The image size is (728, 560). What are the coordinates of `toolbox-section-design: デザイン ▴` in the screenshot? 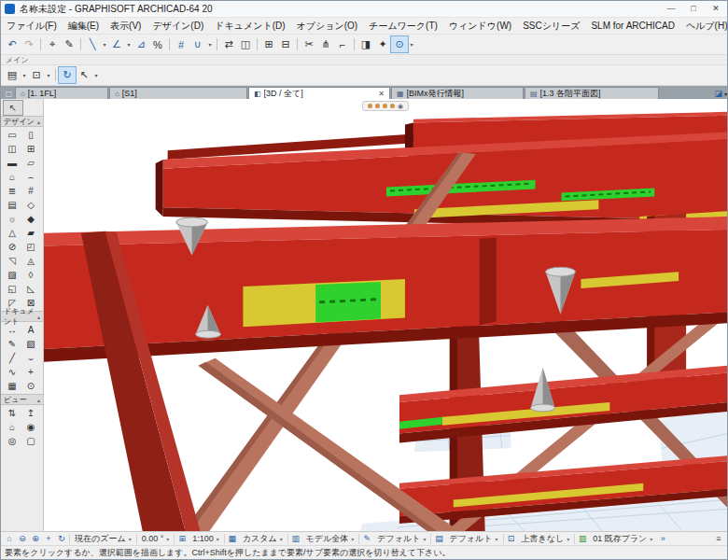 It's located at (22, 121).